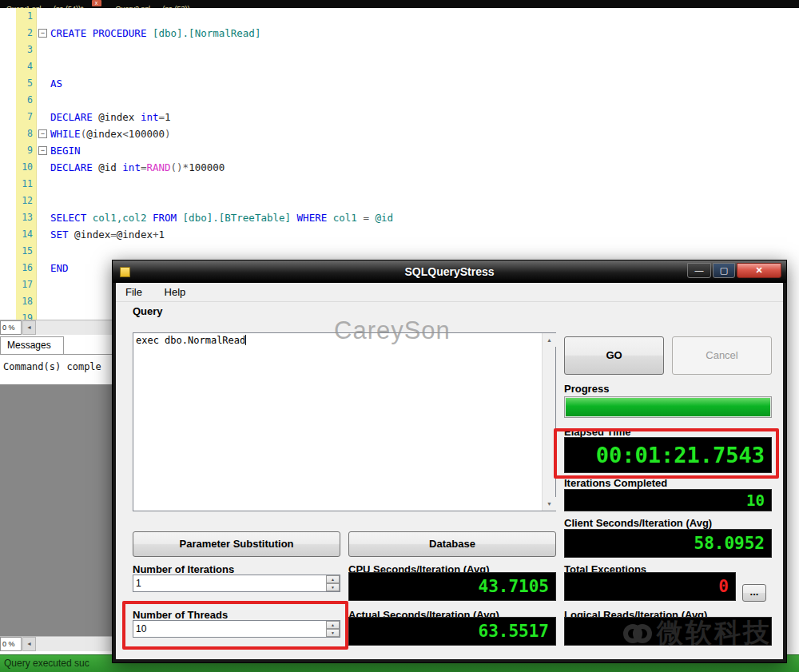  I want to click on line-number: 16, so click(26, 268).